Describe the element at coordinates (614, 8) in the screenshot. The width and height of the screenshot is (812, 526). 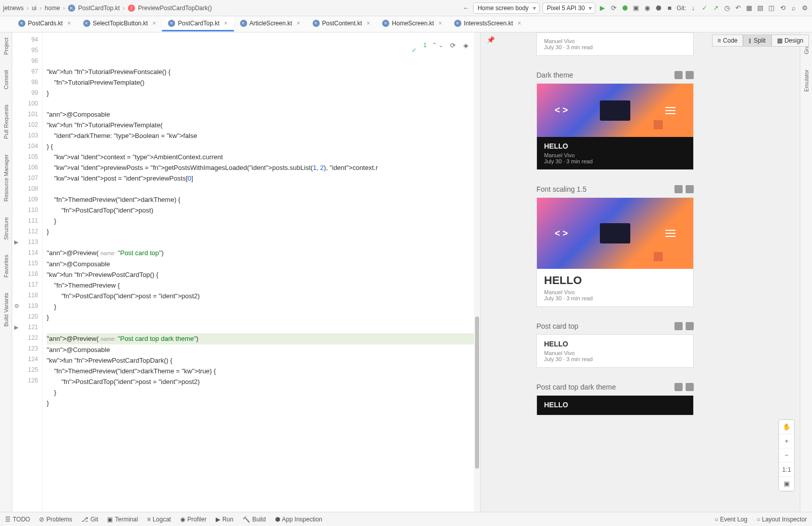
I see `apply-changes-icon: ⟳` at that location.